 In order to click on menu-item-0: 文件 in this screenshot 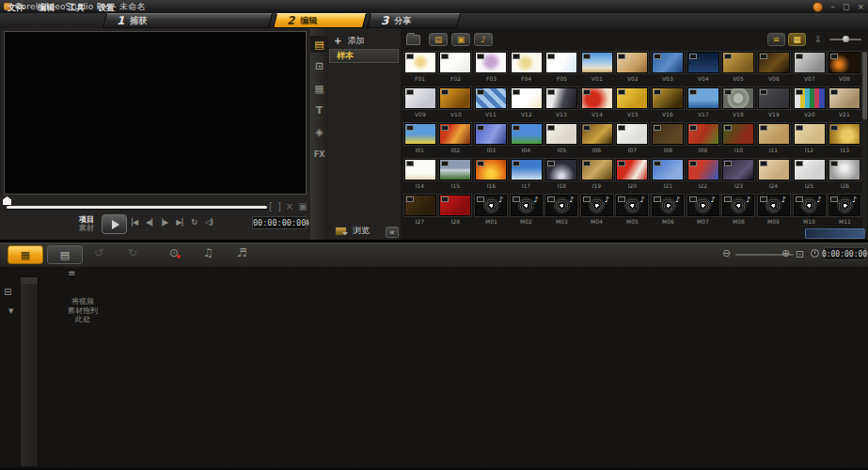, I will do `click(16, 8)`.